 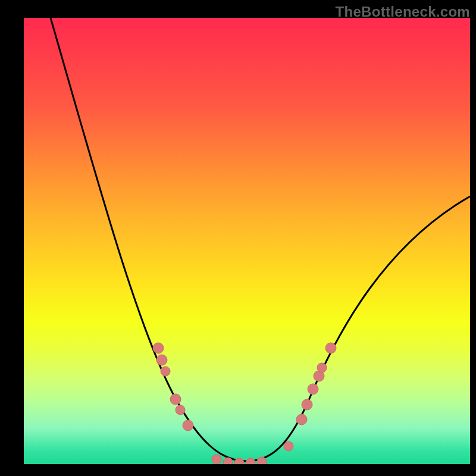 I want to click on marker-layer, so click(x=245, y=403).